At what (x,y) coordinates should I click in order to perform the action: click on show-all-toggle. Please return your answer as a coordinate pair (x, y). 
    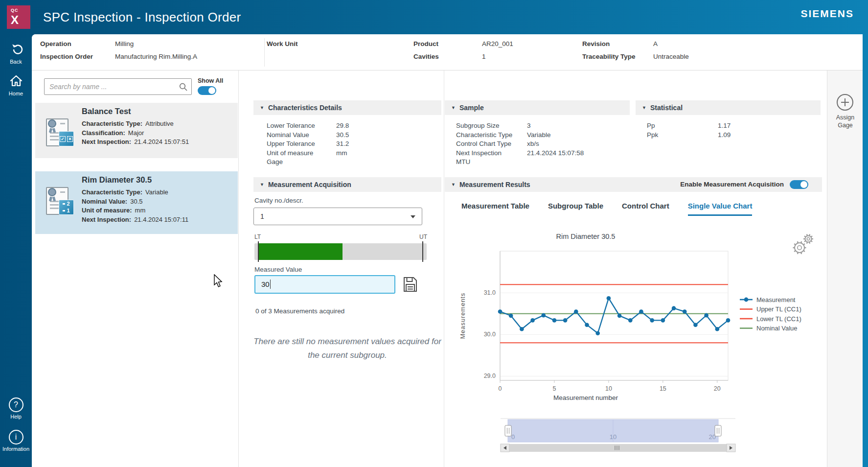
    Looking at the image, I should click on (207, 91).